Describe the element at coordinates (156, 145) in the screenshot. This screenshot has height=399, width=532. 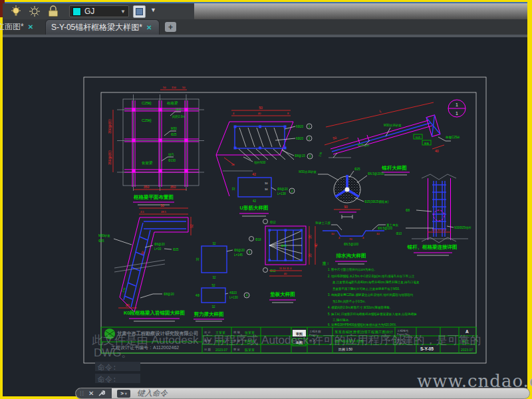
I see `detail-grid-plan: C25砼 框格梁 C25砼 骨架梁 350(斜距) 350(斜距) 350 35…` at that location.